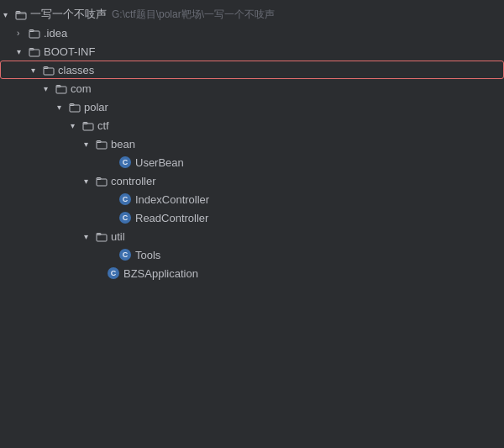  Describe the element at coordinates (172, 200) in the screenshot. I see `indexcontroller-label: IndexController` at that location.